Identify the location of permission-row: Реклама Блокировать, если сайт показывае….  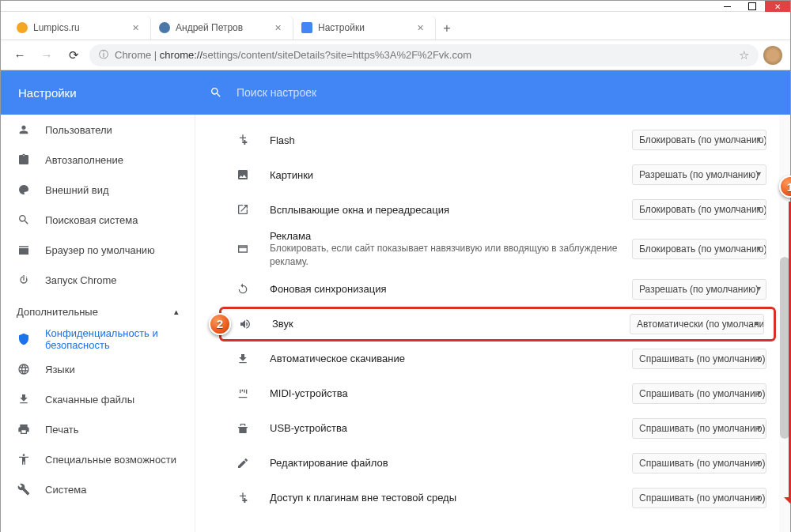
(498, 250).